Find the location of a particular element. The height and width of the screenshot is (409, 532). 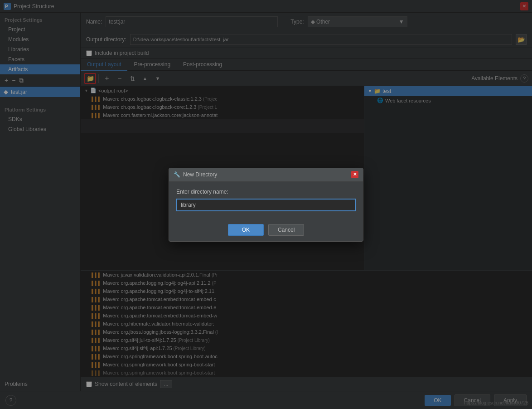

modal-close-button: ✕ is located at coordinates (355, 175).